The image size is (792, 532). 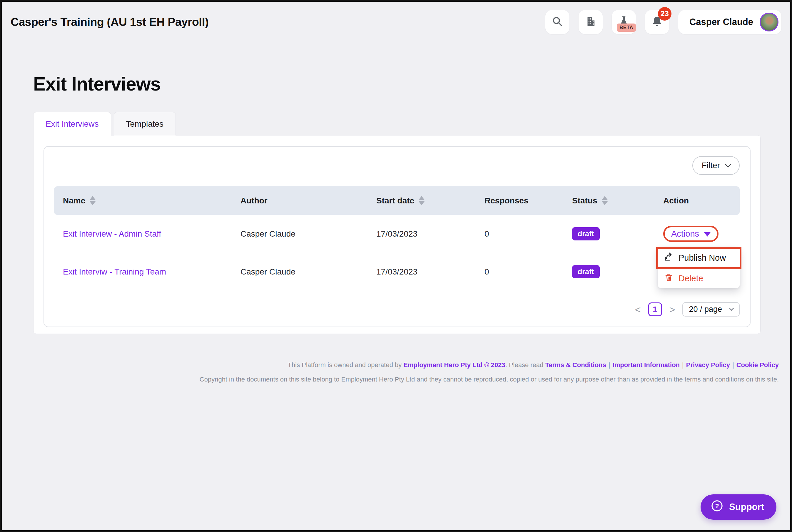 I want to click on trash-icon, so click(x=669, y=279).